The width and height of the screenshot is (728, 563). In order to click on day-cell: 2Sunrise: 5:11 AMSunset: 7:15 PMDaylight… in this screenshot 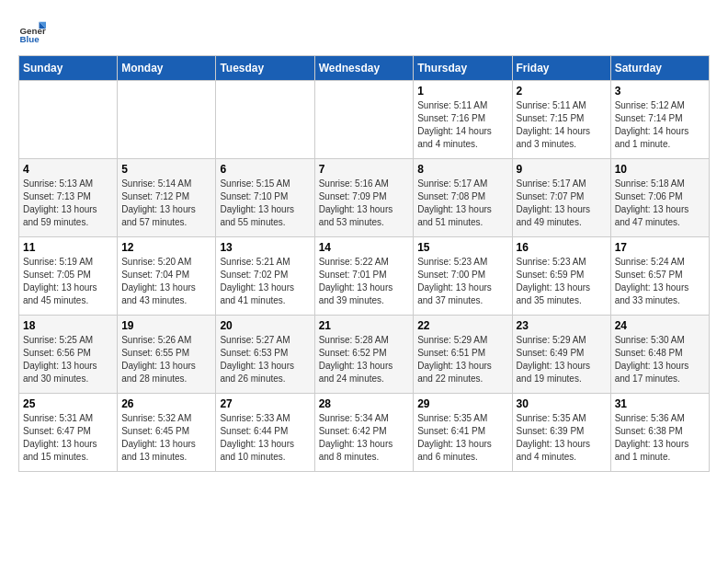, I will do `click(561, 120)`.